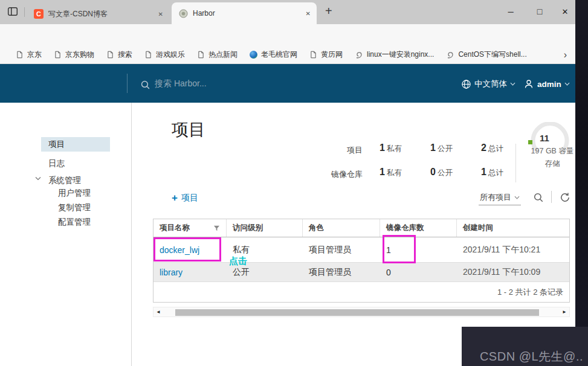  What do you see at coordinates (361, 312) in the screenshot?
I see `horizontal-scrollbar: ◄ ►` at bounding box center [361, 312].